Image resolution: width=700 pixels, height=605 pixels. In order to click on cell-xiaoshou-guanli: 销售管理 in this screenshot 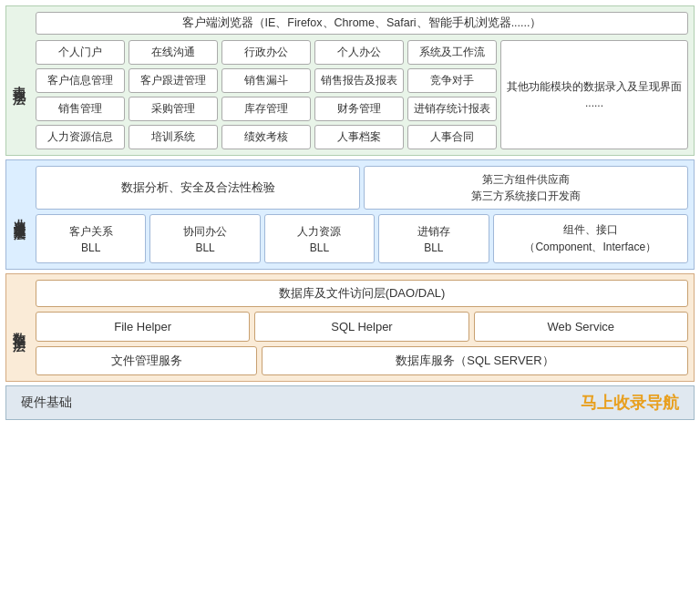, I will do `click(80, 109)`.